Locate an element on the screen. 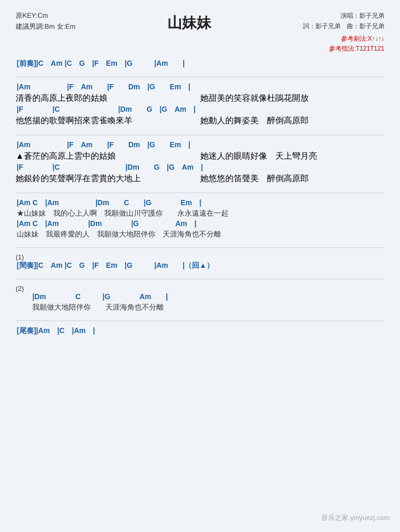  key-line2: 建議男調:Bm 女:Em is located at coordinates (46, 27).